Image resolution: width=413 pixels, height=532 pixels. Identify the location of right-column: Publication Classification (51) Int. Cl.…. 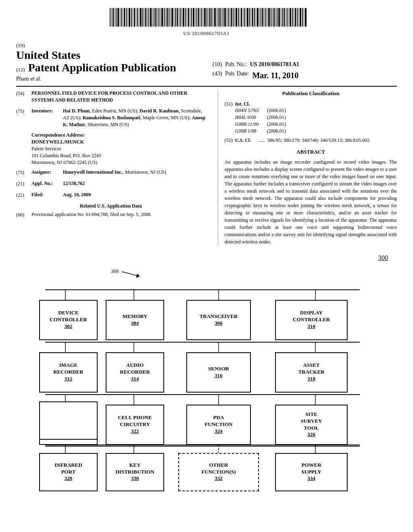
(307, 168).